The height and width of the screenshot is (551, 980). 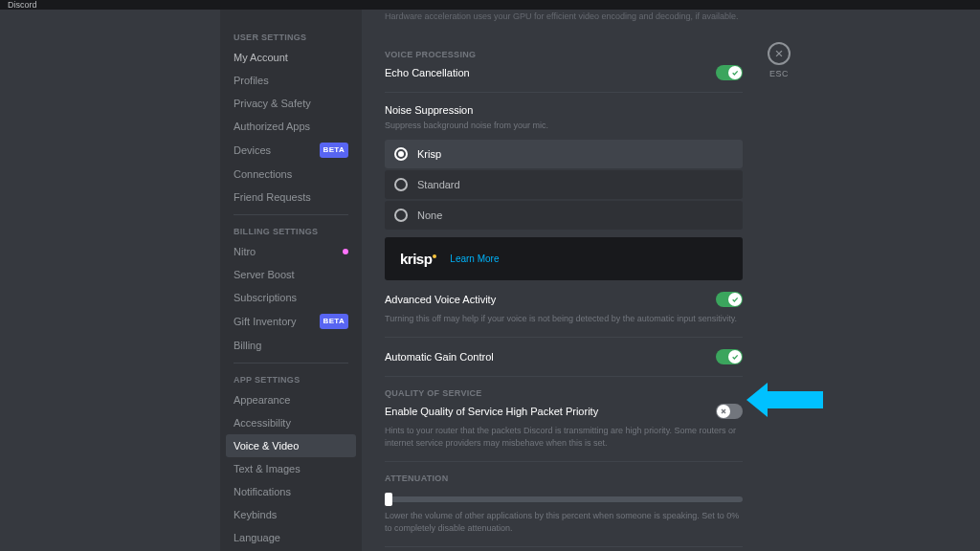 I want to click on slider-thumb, so click(x=389, y=499).